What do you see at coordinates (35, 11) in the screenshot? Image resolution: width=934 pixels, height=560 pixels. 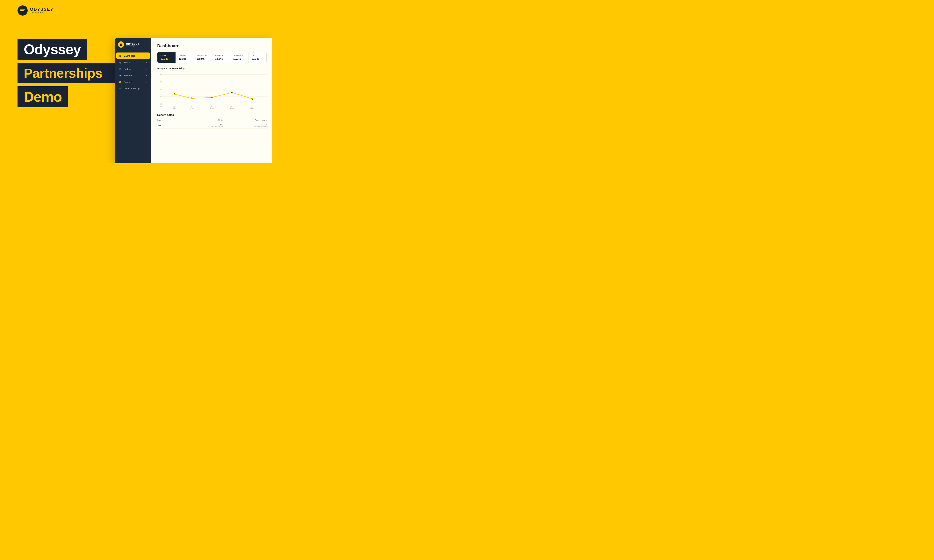 I see `top-logo: ODYSSEY Partnerships` at bounding box center [35, 11].